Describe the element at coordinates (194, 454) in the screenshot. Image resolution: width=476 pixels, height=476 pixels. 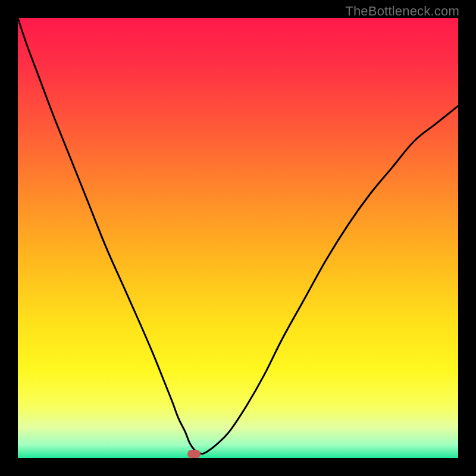
I see `optimal-point-marker` at that location.